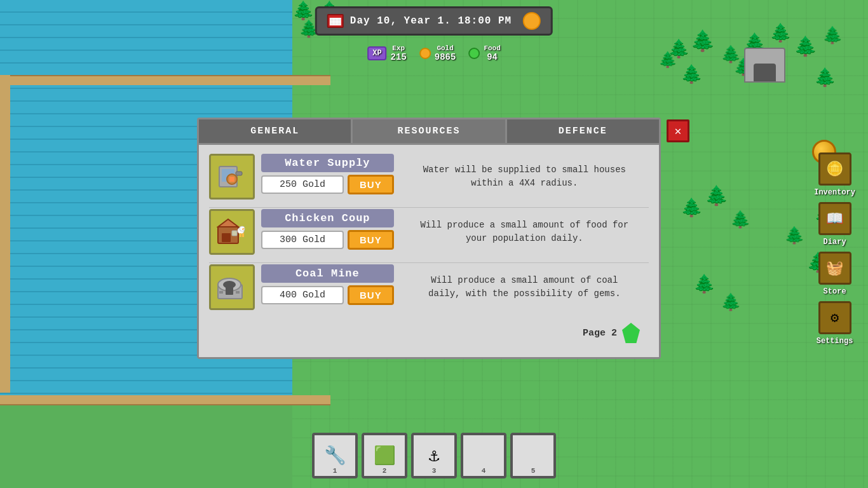  What do you see at coordinates (484, 456) in the screenshot?
I see `toolbar-slot-4: 4` at bounding box center [484, 456].